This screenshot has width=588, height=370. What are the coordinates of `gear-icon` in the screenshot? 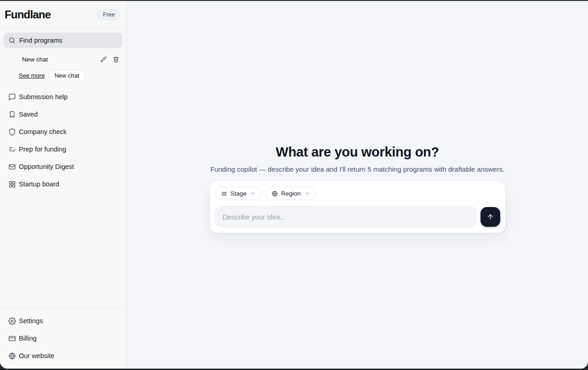 It's located at (12, 321).